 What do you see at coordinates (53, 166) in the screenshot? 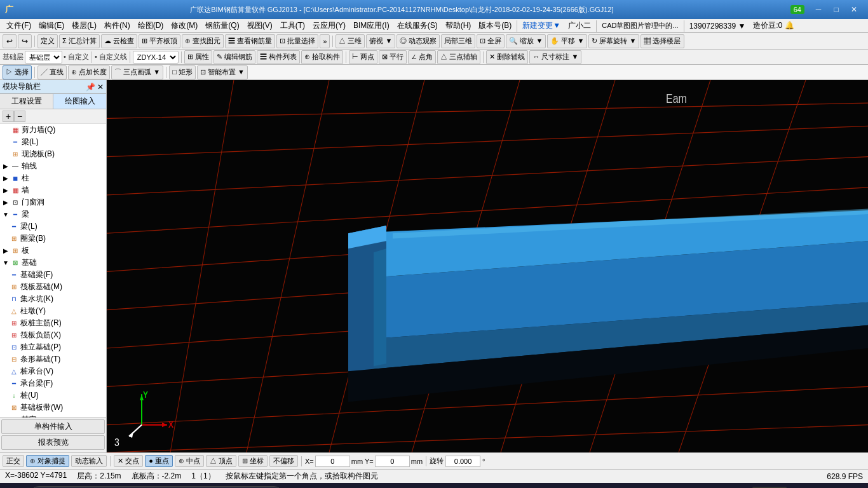
I see `tree-item-axis: ▶ — 轴线` at bounding box center [53, 166].